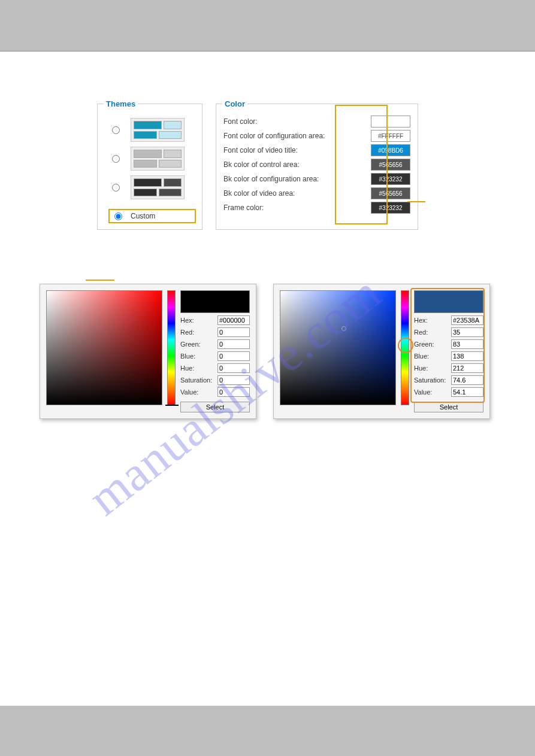 This screenshot has height=756, width=535. What do you see at coordinates (317, 150) in the screenshot?
I see `color-row-font-video-title: Font color of video title: #098BD6` at bounding box center [317, 150].